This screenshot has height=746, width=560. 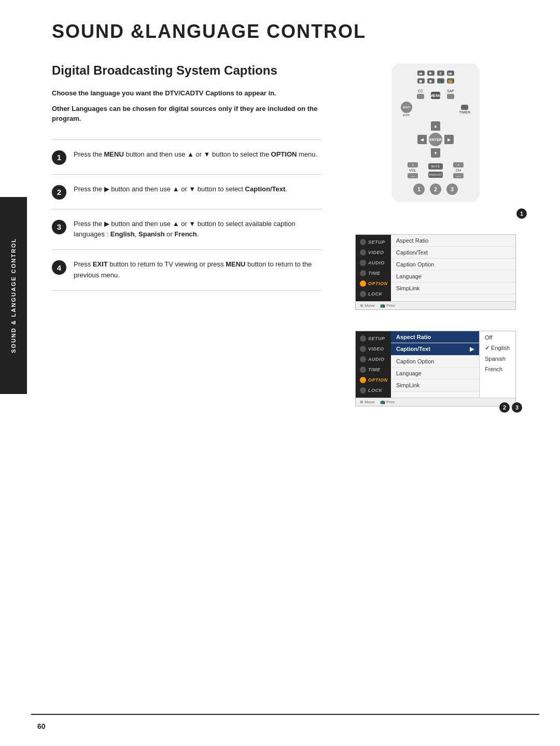 I want to click on menu2-caption-text: Caption/Text▶, so click(x=435, y=349).